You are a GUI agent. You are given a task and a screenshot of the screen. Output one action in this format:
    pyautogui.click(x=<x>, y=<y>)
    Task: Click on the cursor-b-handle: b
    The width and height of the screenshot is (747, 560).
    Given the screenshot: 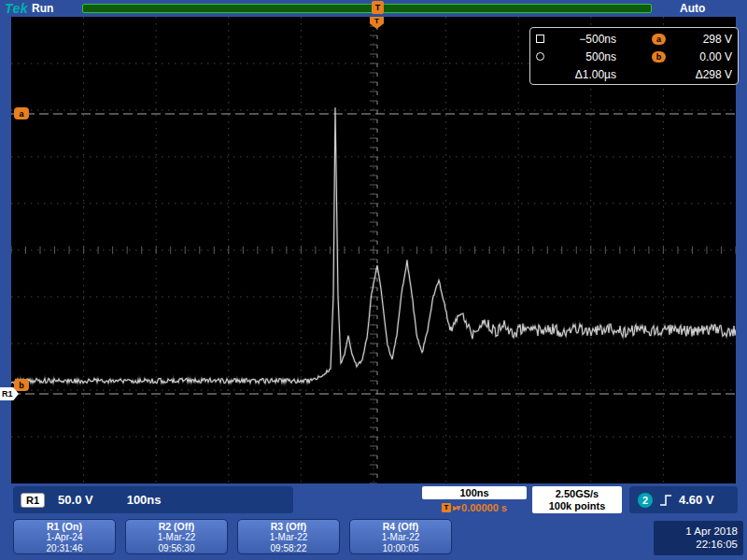 What is the action you would take?
    pyautogui.click(x=21, y=385)
    